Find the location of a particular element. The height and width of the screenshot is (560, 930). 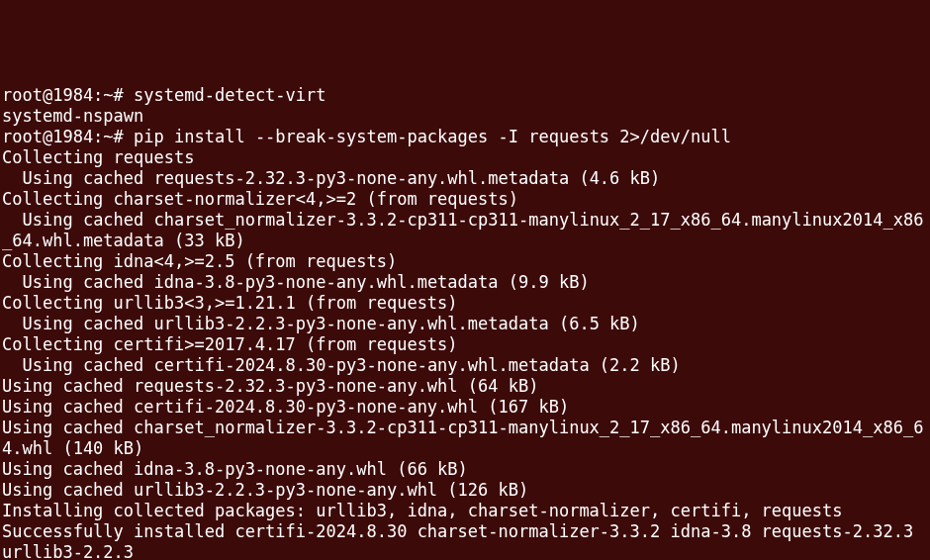

output-line: Using cached idna-3.8-py3-none-any.whl.m… is located at coordinates (465, 283).